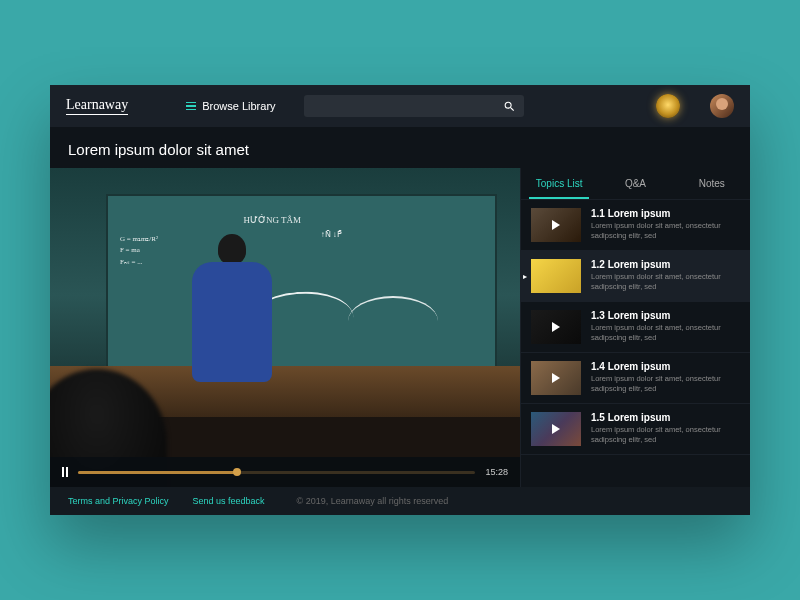  Describe the element at coordinates (276, 472) in the screenshot. I see `progress-bar` at that location.